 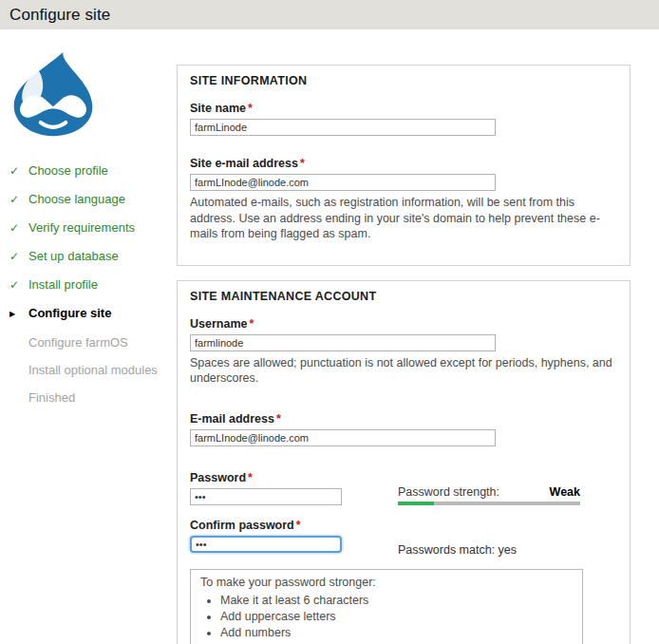 I want to click on password-suggestion-item: Make it at least 6 characters, so click(x=397, y=600).